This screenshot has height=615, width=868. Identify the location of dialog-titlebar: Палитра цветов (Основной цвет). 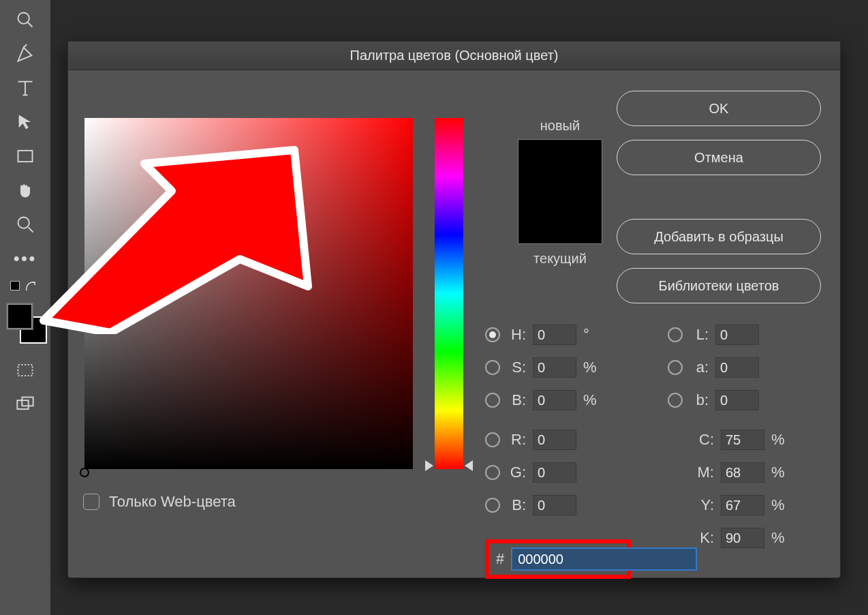
(454, 56).